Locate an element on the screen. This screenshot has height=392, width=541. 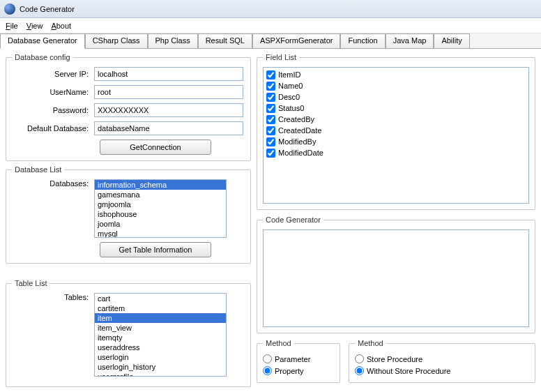
list-item: cart is located at coordinates (160, 299).